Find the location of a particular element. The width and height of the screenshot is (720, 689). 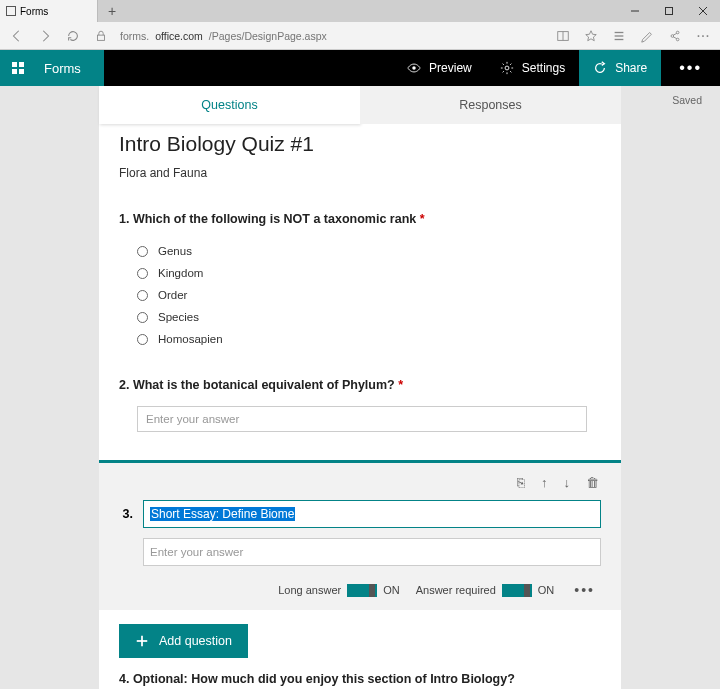

address-bar: forms.office.com/Pages/DesignPage.aspx ·… is located at coordinates (360, 36).